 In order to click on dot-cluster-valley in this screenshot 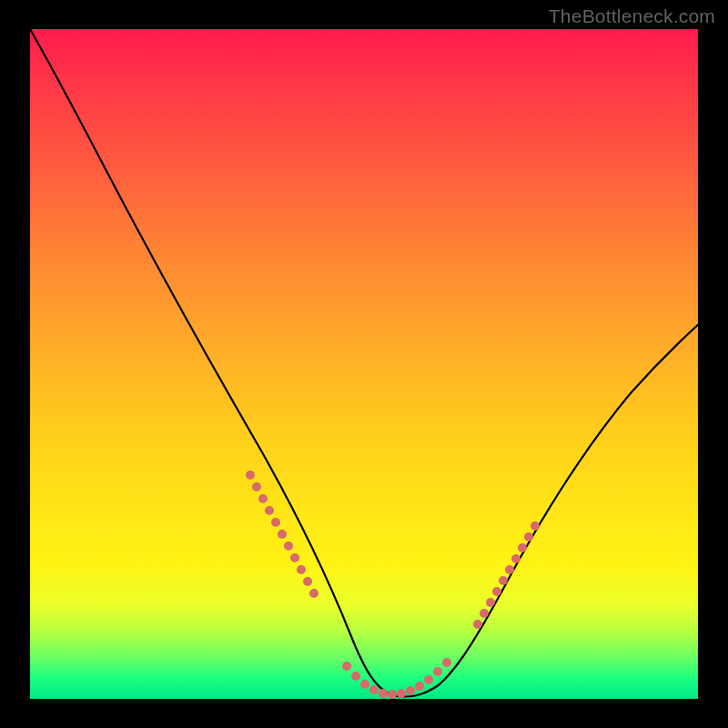, I will do `click(397, 679)`.